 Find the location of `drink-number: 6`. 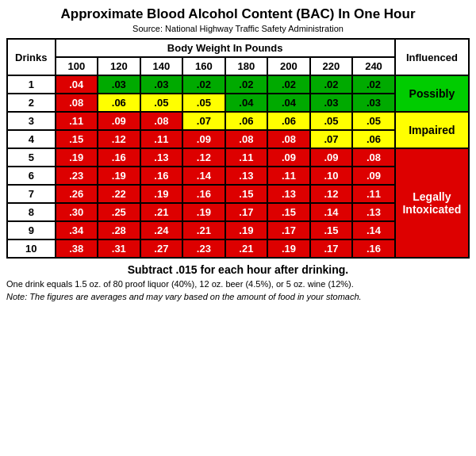

drink-number: 6 is located at coordinates (32, 176).